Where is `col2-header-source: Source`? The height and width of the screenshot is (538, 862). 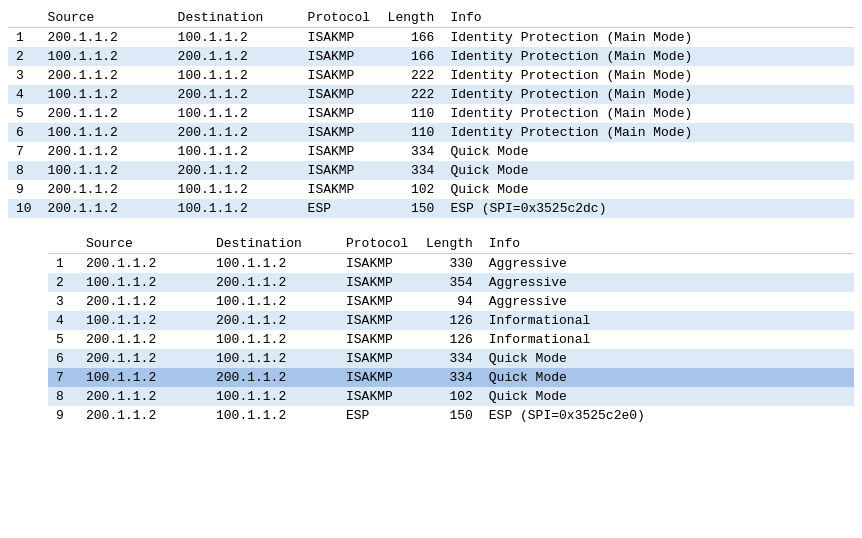 col2-header-source: Source is located at coordinates (143, 244).